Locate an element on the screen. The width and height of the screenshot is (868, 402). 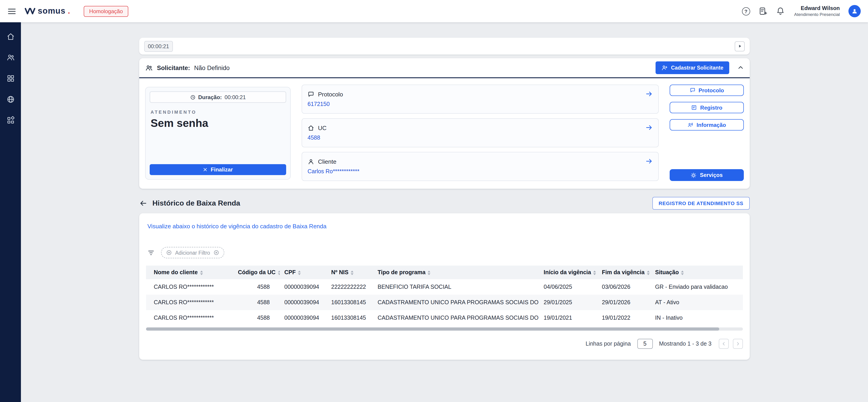
widgets-icon is located at coordinates (10, 120).